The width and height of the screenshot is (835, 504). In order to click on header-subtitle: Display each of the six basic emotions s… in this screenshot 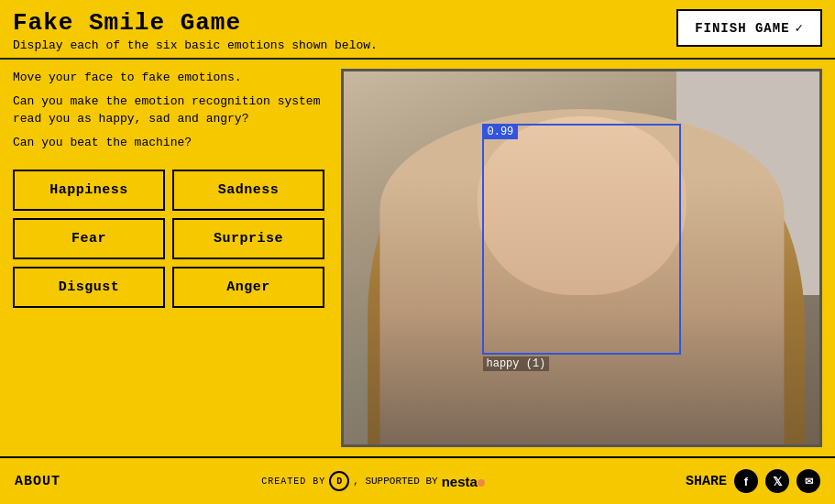, I will do `click(195, 46)`.